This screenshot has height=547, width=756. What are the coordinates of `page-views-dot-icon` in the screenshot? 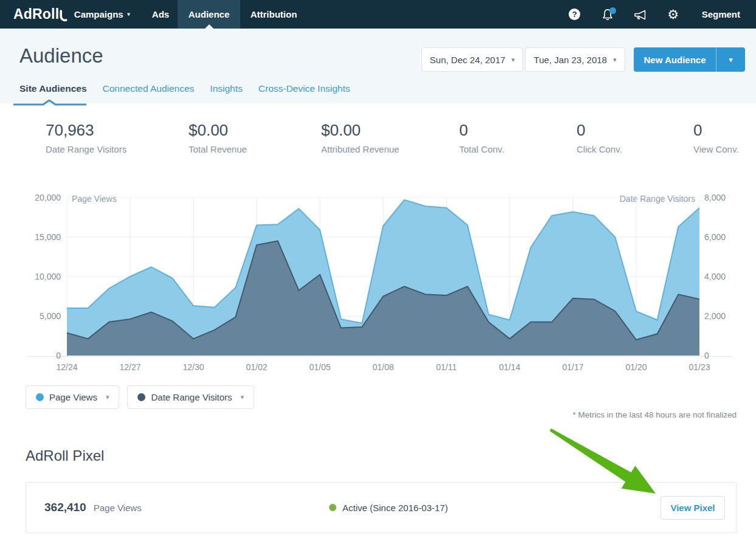 It's located at (40, 397).